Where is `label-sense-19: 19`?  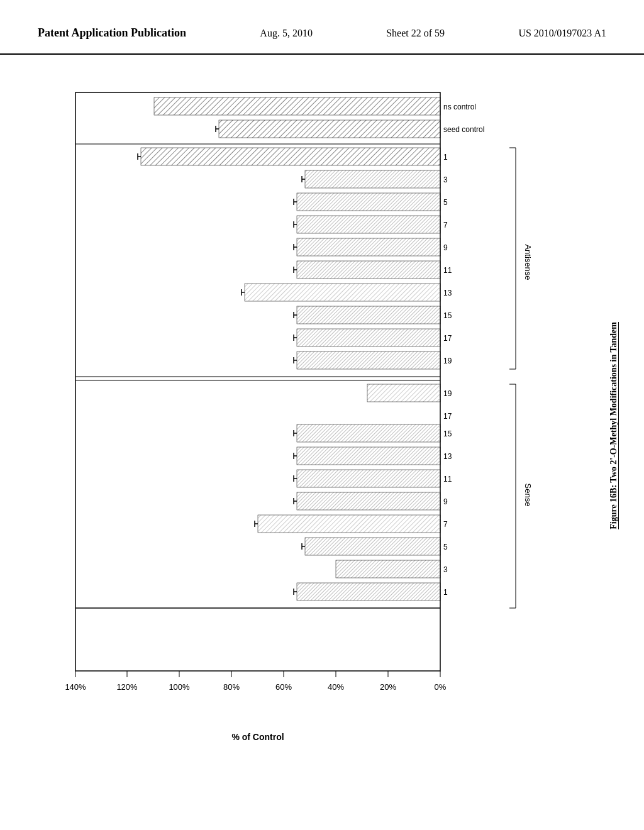
label-sense-19: 19 is located at coordinates (448, 394).